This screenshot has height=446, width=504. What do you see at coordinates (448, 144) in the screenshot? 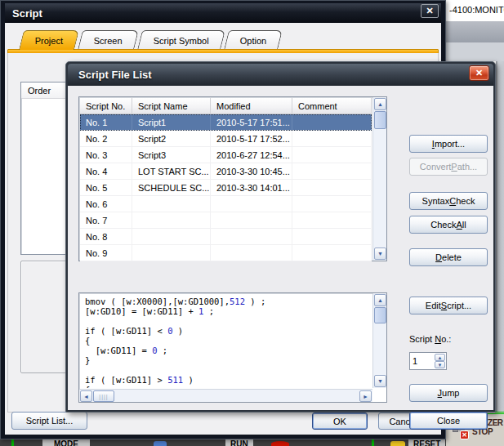
I see `import-button: Import...` at bounding box center [448, 144].